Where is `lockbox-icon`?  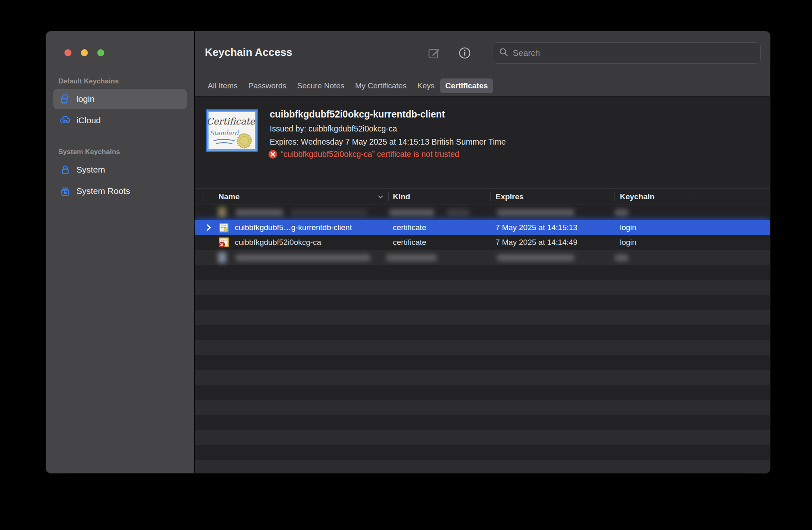 lockbox-icon is located at coordinates (65, 191).